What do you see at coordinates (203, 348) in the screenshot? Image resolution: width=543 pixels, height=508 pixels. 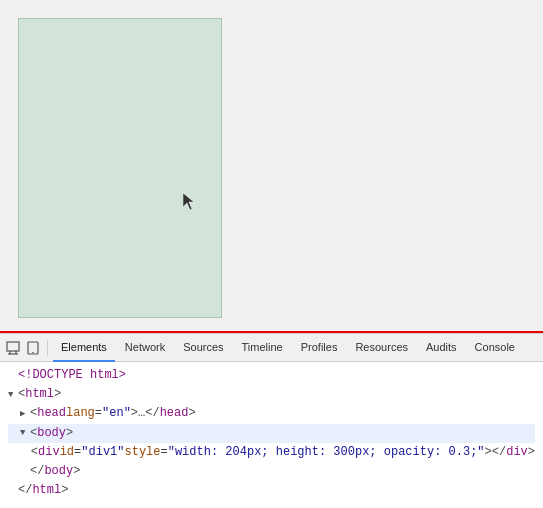 I see `tab-sources: Sources` at bounding box center [203, 348].